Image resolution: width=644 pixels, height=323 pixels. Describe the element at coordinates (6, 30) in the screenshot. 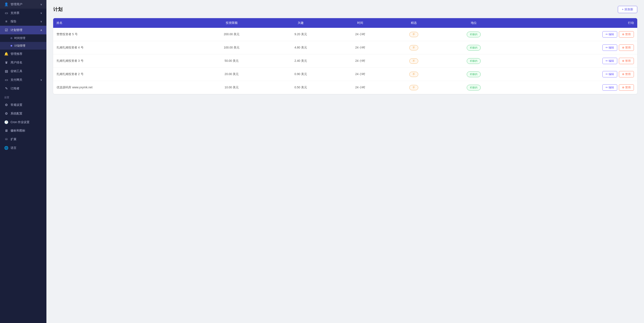

I see `plan-icon: ☑` at that location.